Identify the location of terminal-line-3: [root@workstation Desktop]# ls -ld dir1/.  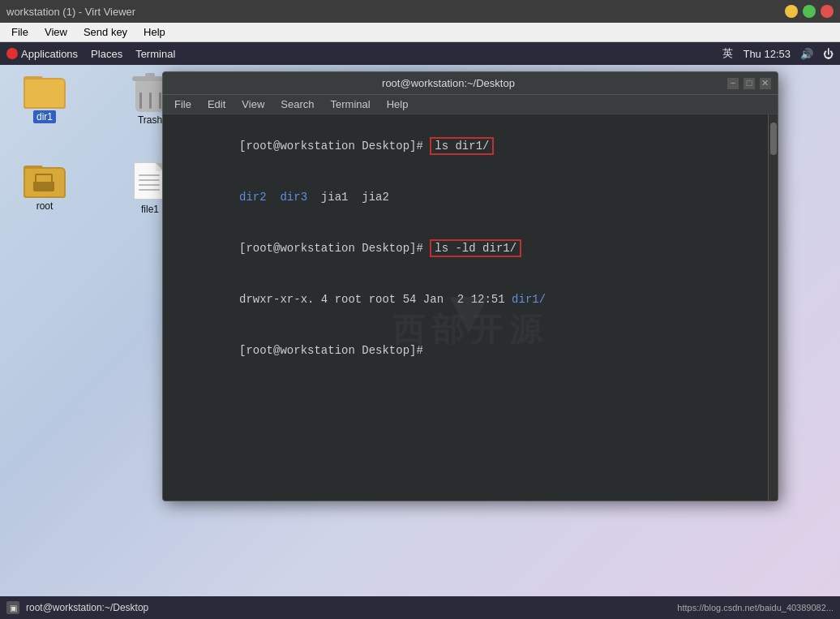
(470, 248).